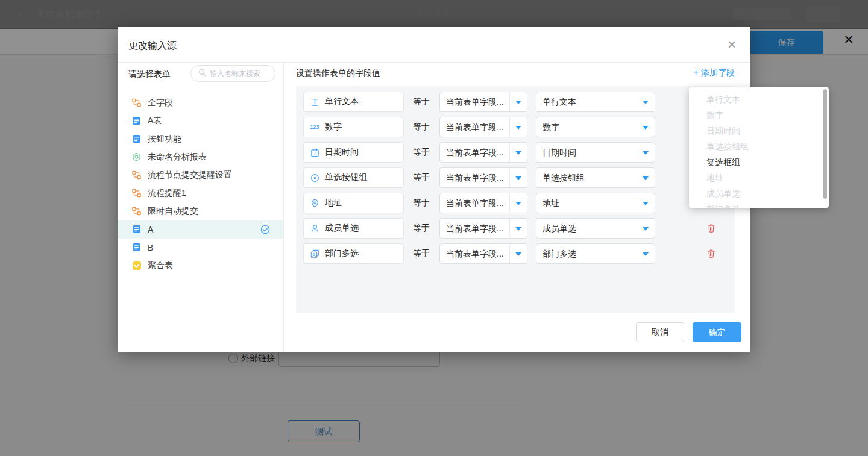 The width and height of the screenshot is (868, 456). I want to click on field-name-label: 日期时间, so click(342, 152).